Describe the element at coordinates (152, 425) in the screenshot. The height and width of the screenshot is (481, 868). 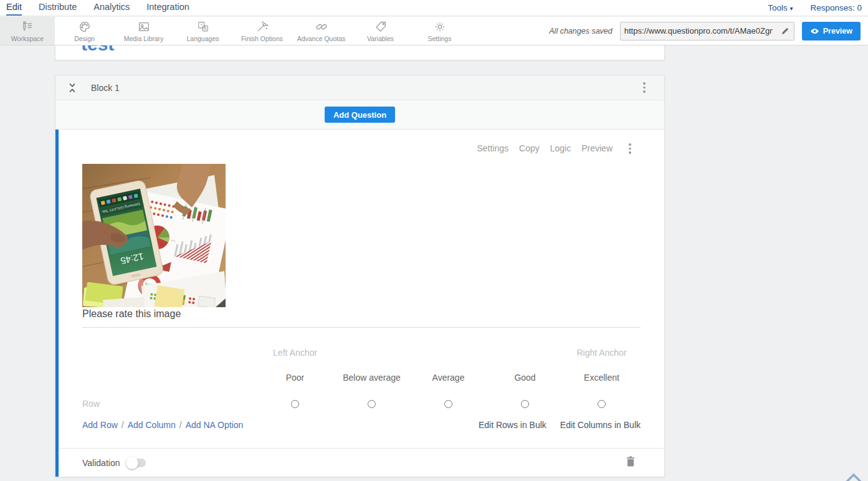
I see `add-column-link: Add Column` at that location.